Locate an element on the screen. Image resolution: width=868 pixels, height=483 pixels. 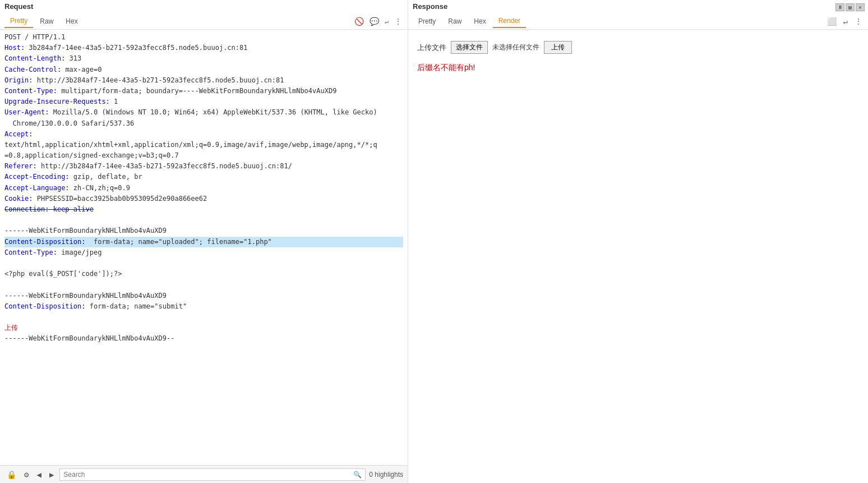
code-line-7: Upgrade-Insecure-Requests: 1 is located at coordinates (204, 102).